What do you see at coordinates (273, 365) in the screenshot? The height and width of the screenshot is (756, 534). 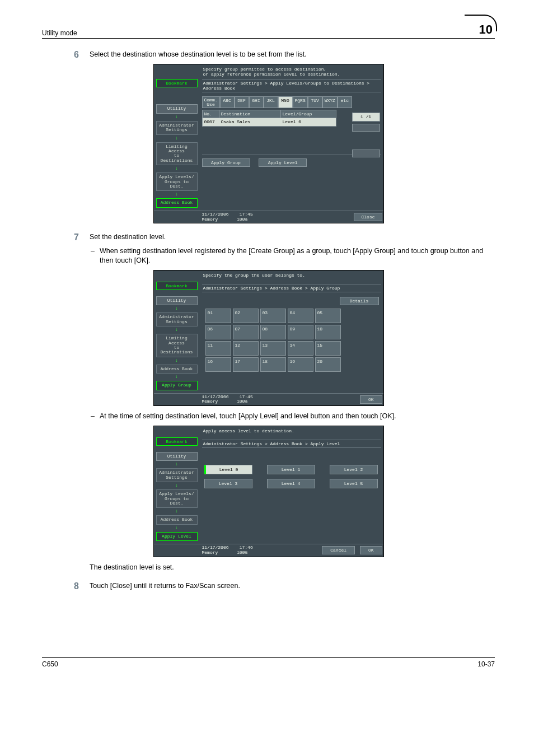 I see `group-cell: 18` at bounding box center [273, 365].